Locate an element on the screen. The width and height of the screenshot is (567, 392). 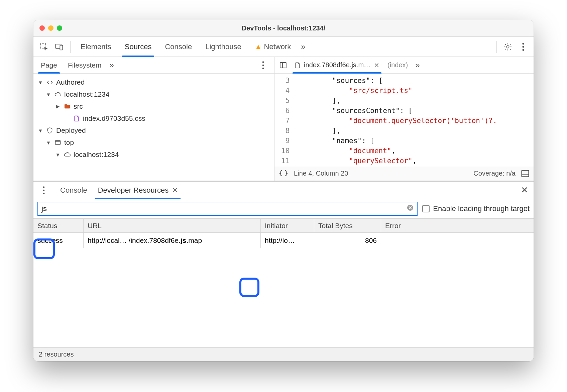
tree-host-authored: ▼ localhost:1234 is located at coordinates (154, 94).